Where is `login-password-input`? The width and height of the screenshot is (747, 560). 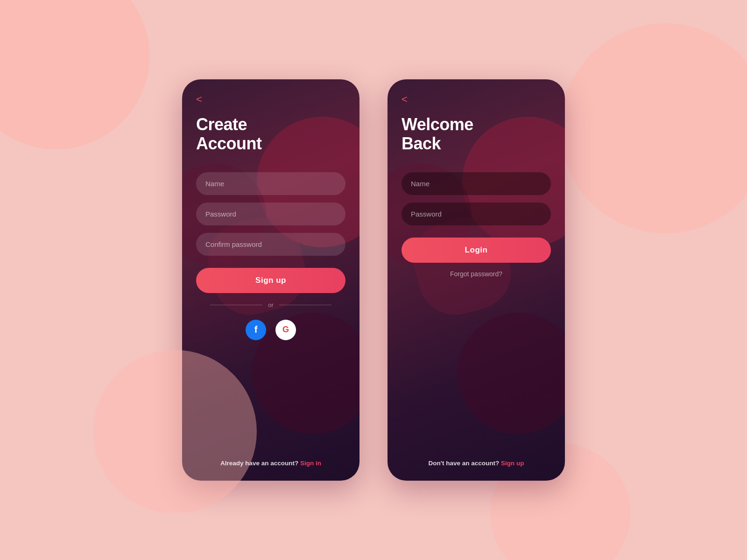 login-password-input is located at coordinates (476, 214).